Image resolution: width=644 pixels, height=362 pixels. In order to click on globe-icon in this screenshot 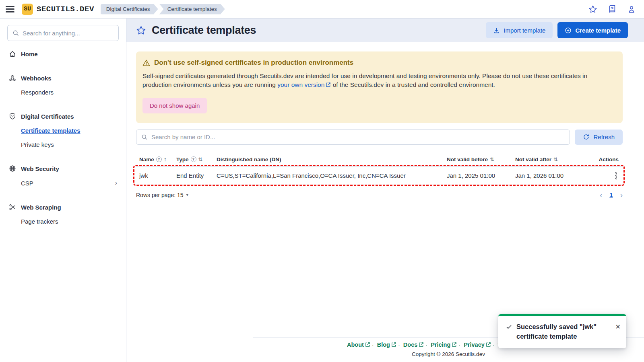, I will do `click(12, 169)`.